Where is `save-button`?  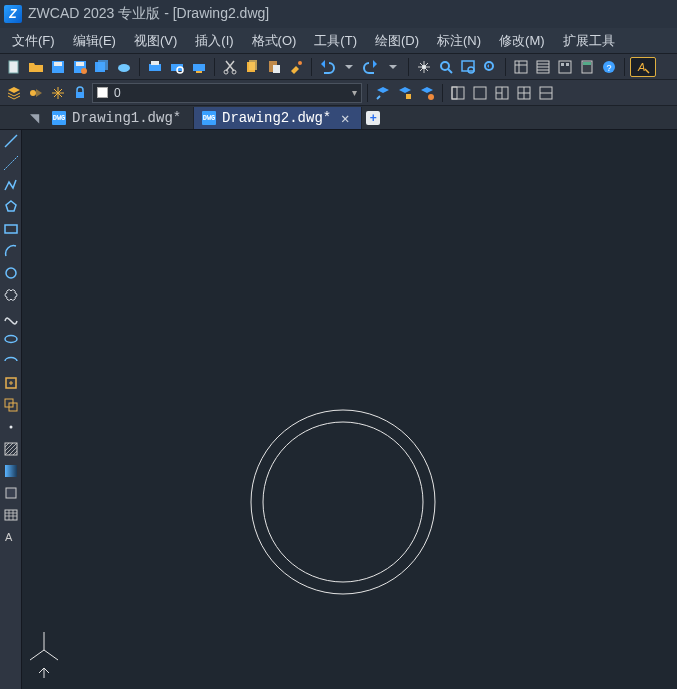
save-button is located at coordinates (58, 67).